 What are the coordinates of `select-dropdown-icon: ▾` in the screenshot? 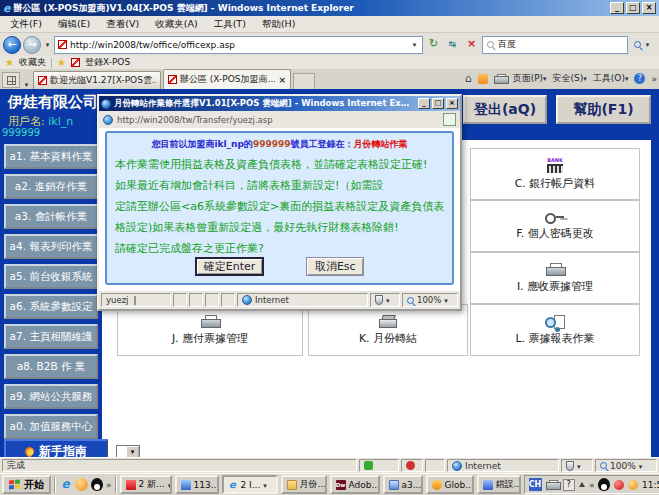 It's located at (132, 452).